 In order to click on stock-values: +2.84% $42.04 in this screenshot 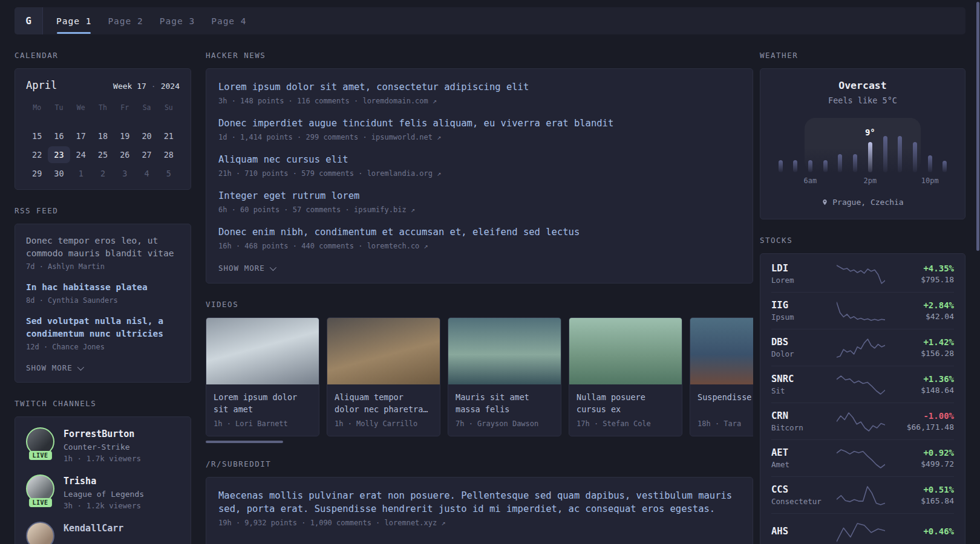, I will do `click(939, 311)`.